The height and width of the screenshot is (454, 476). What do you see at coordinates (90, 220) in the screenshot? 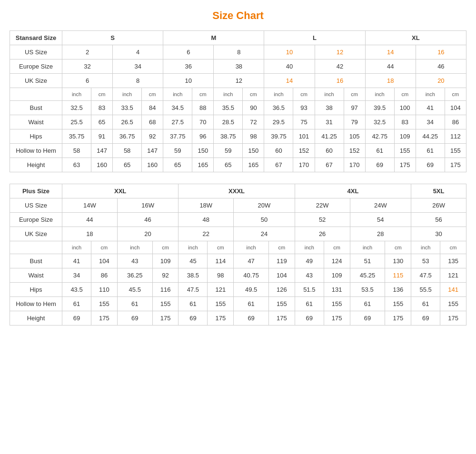
I see `europe-size-value: 44` at bounding box center [90, 220].